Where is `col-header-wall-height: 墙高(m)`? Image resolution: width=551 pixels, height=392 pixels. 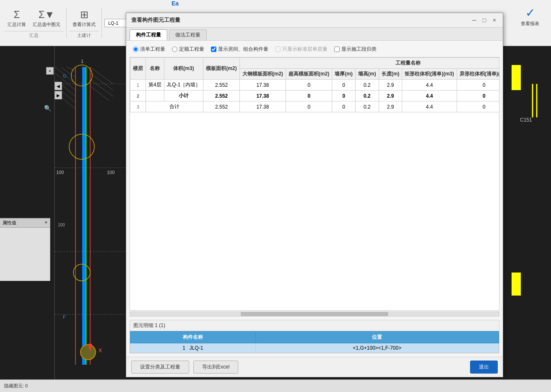
col-header-wall-height: 墙高(m) is located at coordinates (367, 74).